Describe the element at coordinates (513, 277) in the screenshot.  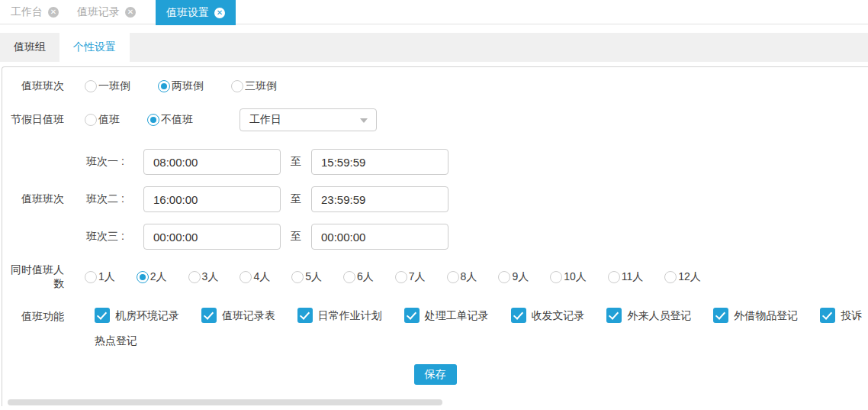
I see `staff-radio-option: 9人` at that location.